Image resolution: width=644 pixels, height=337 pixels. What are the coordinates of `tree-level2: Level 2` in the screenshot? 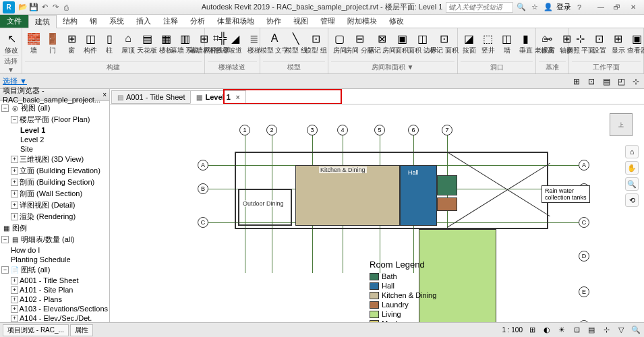 It's located at (55, 140).